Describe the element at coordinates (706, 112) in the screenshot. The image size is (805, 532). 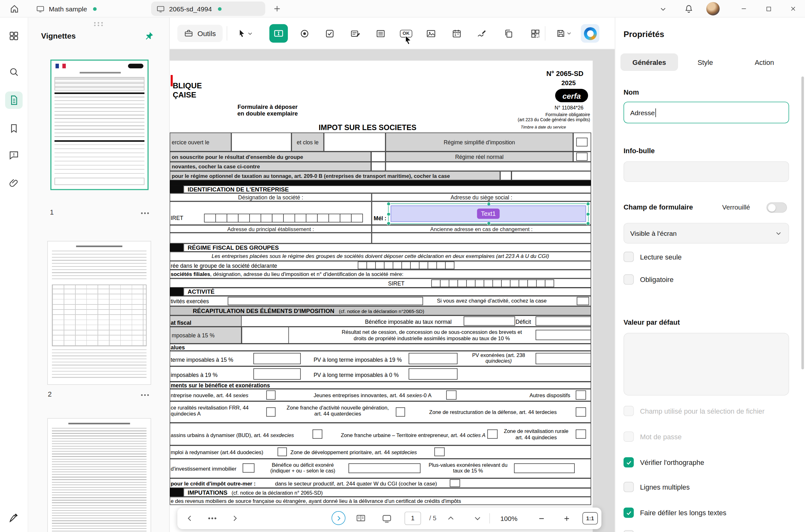
I see `nom-input: Adresse` at that location.